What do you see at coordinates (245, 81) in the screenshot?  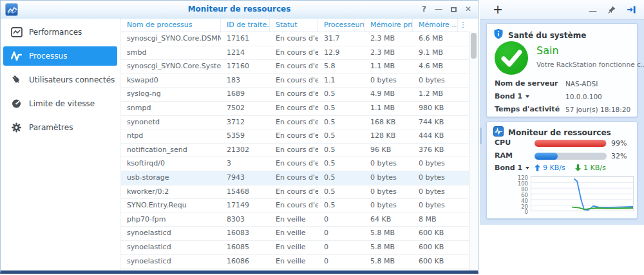 I see `table-cell: 183` at bounding box center [245, 81].